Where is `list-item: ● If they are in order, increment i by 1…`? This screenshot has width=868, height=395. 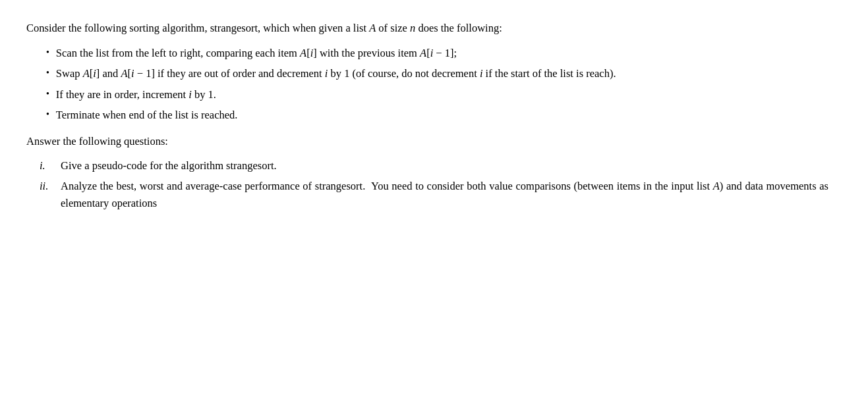
list-item: ● If they are in order, increment i by 1… is located at coordinates (438, 95).